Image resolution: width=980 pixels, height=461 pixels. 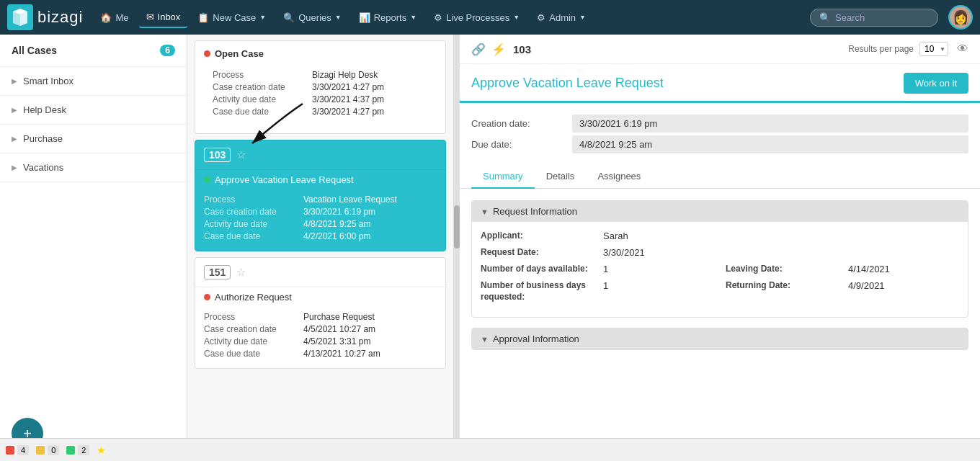 I want to click on results-per-page-select: 10 20 50, so click(x=934, y=49).